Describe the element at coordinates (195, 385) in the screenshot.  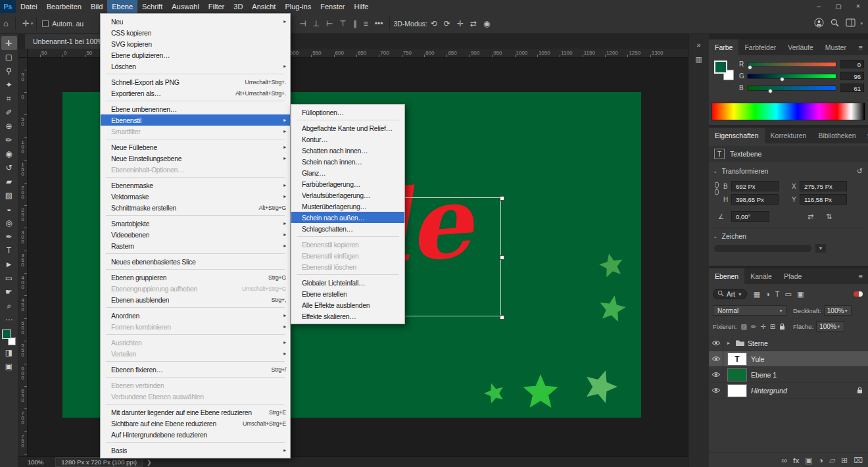
I see `ebene-menu-item-ebenen-verbinden: Ebenen verbinden` at that location.